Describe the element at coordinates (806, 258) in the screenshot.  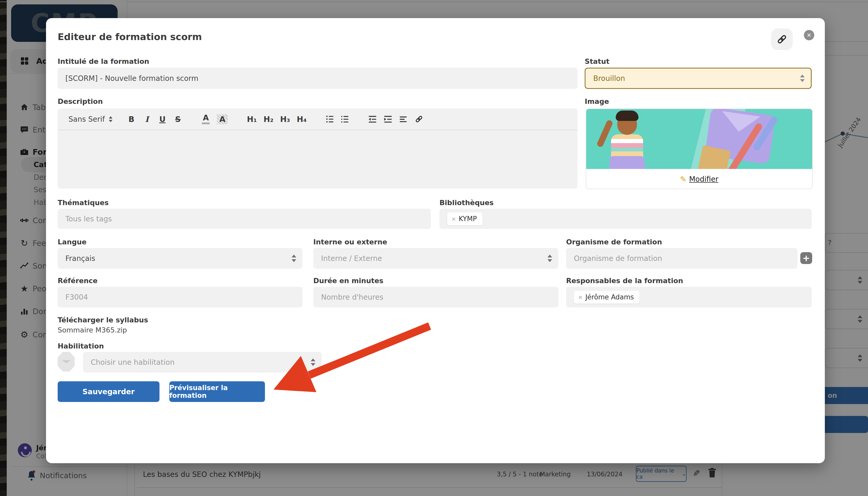
I see `add-organisme-button: +` at that location.